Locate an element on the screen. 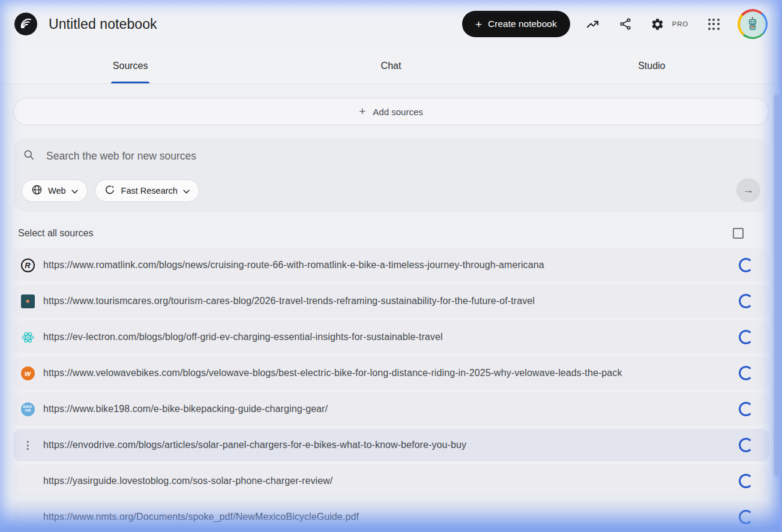 Image resolution: width=782 pixels, height=532 pixels. source-favicon-slot: R is located at coordinates (28, 265).